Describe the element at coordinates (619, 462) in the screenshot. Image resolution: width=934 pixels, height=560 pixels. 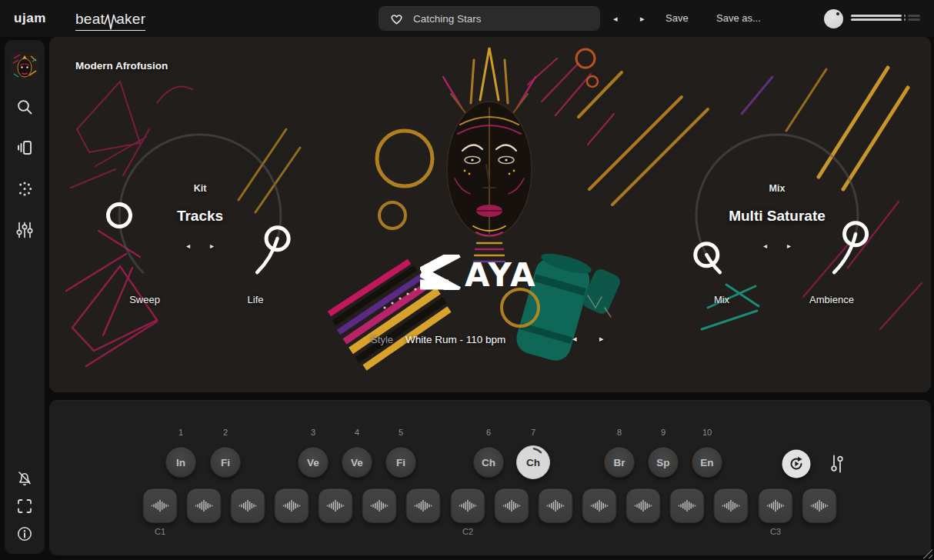
I see `pad-circle: Br` at that location.